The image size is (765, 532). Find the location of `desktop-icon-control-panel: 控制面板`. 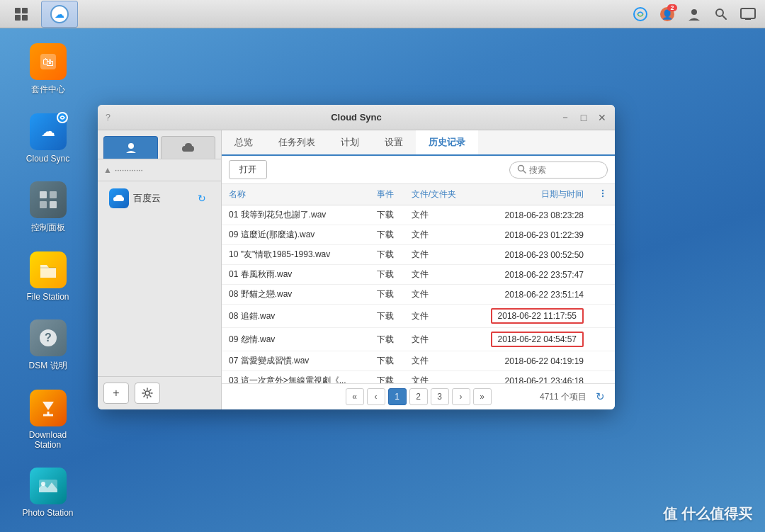

desktop-icon-control-panel: 控制面板 is located at coordinates (48, 208).